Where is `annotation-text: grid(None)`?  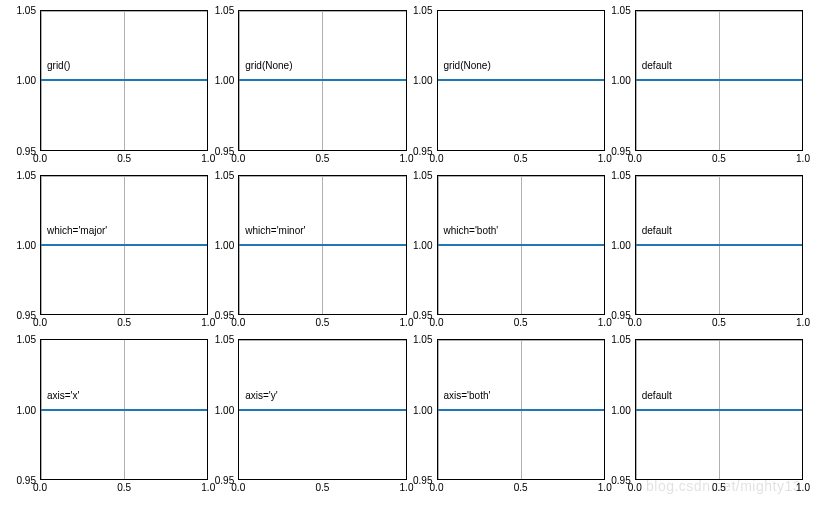 annotation-text: grid(None) is located at coordinates (468, 66).